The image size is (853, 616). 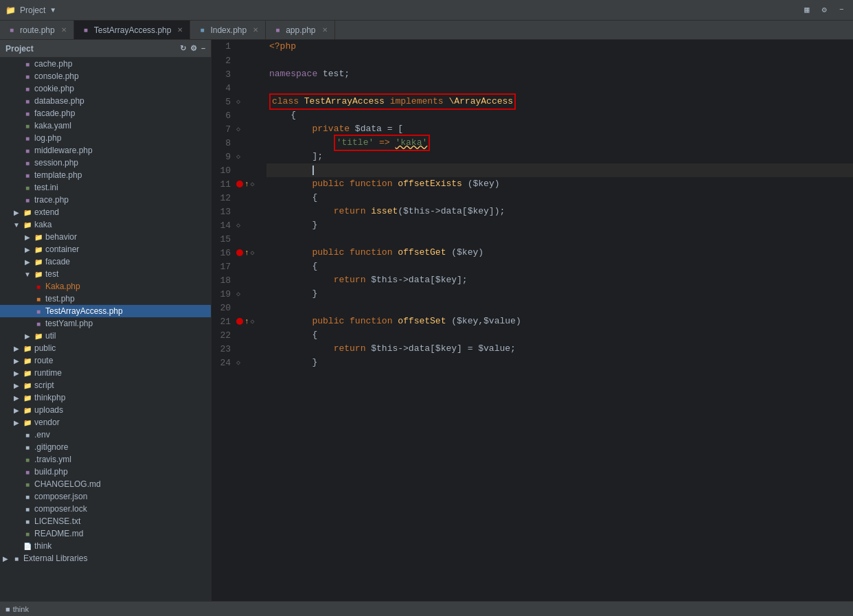 I want to click on tree-item-vendor: ▶ 📁 vendor, so click(x=106, y=422).